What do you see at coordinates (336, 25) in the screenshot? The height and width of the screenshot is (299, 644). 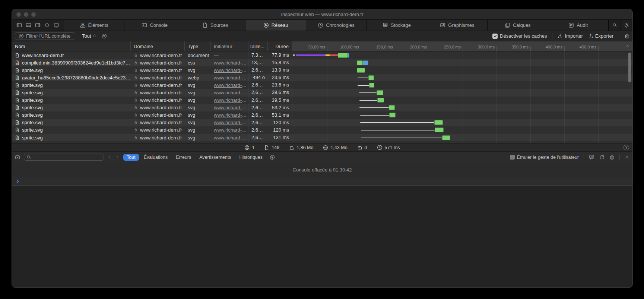 I see `tab-chronologies: Chronologies` at bounding box center [336, 25].